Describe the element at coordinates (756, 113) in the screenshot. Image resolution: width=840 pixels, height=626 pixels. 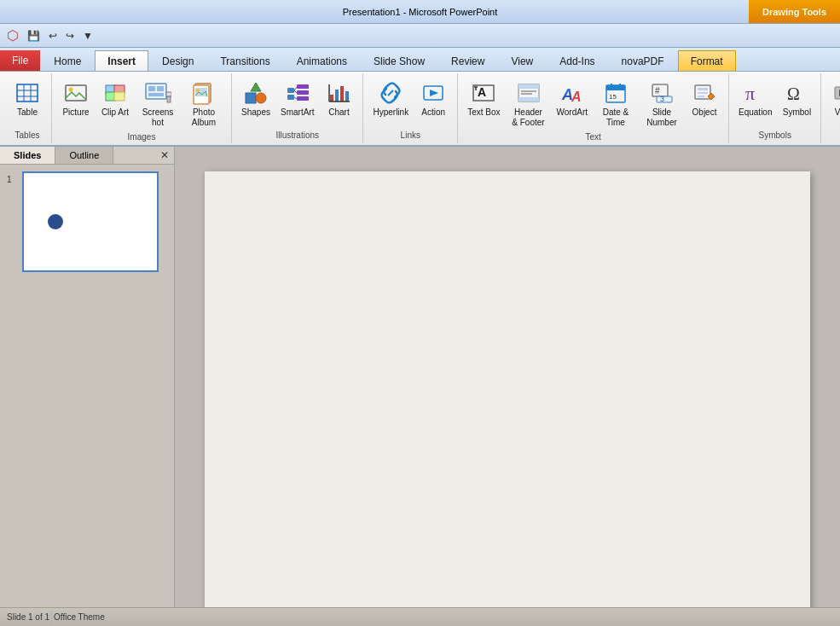
I see `equation-label: Equation` at that location.